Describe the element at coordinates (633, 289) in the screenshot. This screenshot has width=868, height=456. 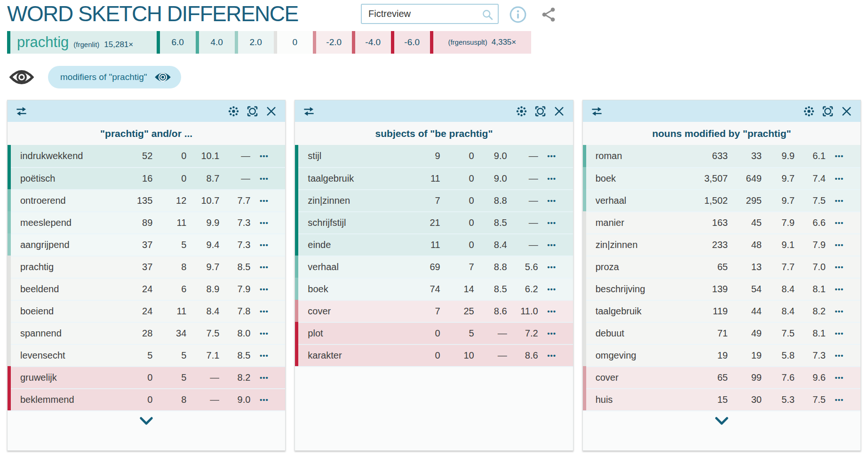
I see `collocate-word: beschrijving` at that location.